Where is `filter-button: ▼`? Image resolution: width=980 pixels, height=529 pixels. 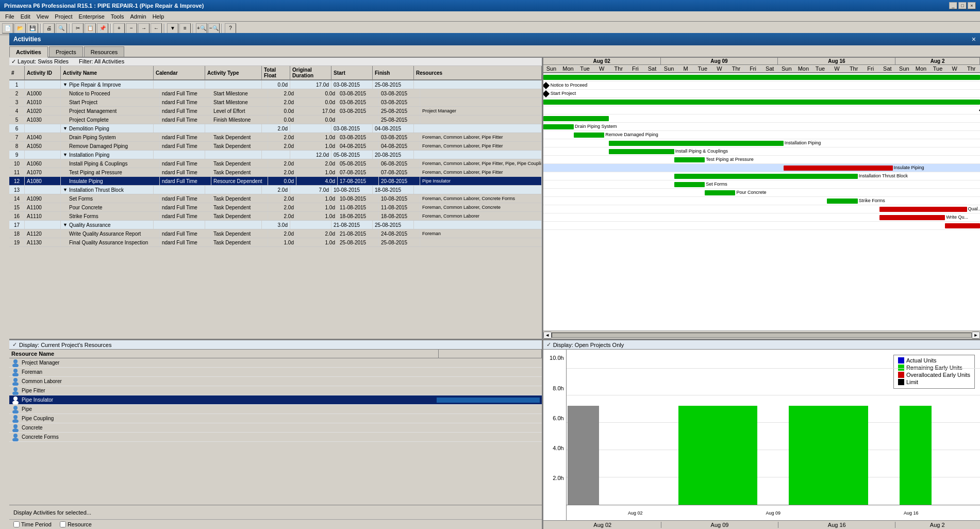
filter-button: ▼ is located at coordinates (173, 28).